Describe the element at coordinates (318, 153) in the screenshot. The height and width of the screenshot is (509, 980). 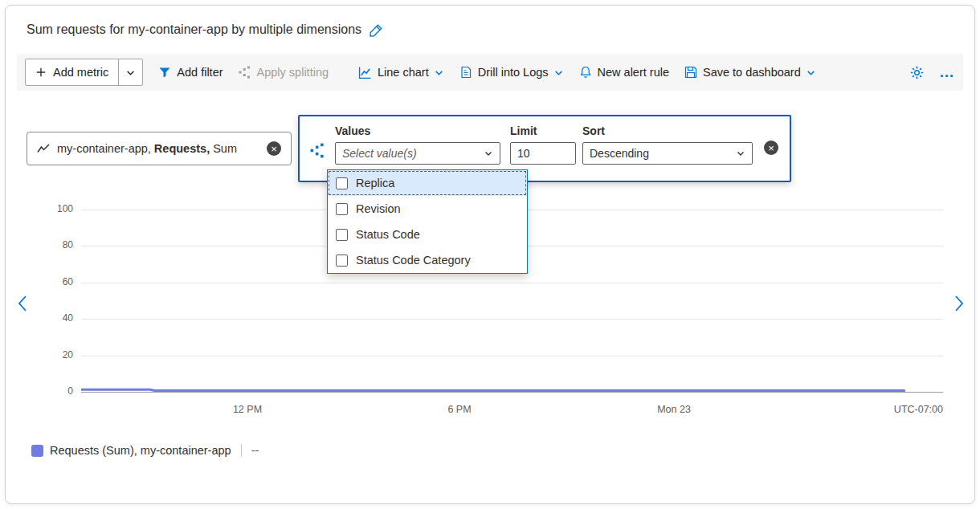
I see `splitting-icon` at that location.